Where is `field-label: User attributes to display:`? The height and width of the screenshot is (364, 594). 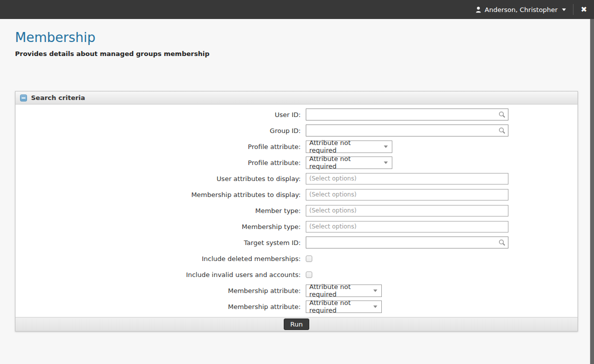
field-label: User attributes to display: is located at coordinates (158, 179).